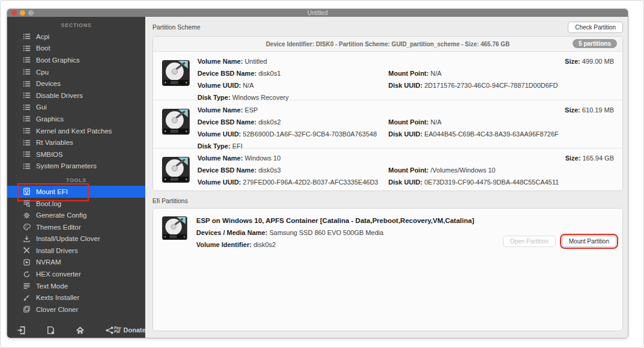 This screenshot has height=348, width=644. Describe the element at coordinates (270, 122) in the screenshot. I see `device-bsd-name-value: disk0s2` at that location.